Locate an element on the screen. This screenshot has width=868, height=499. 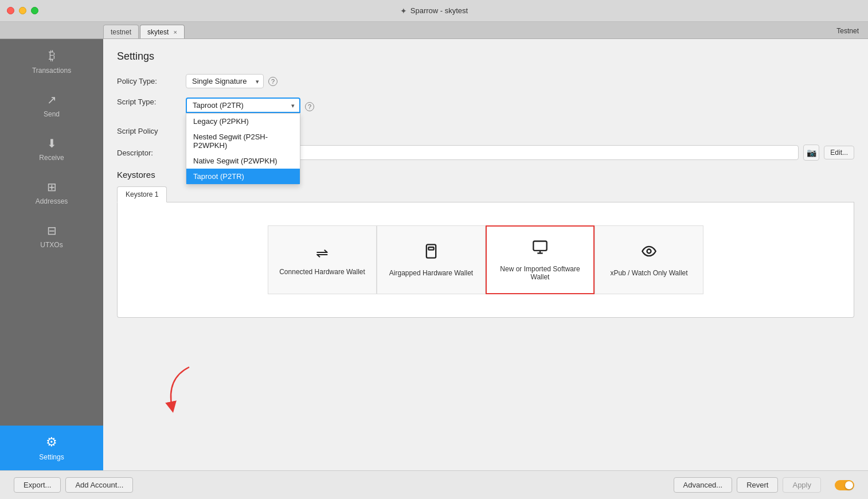
sidebar-item-utxos: ⊟ UTXOs is located at coordinates (52, 236).